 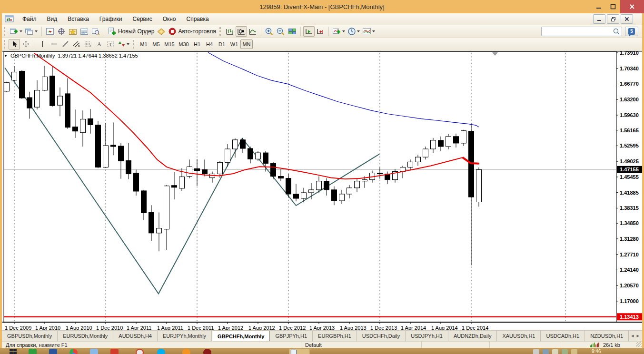 What do you see at coordinates (111, 19) in the screenshot?
I see `menu-charts: Графики` at bounding box center [111, 19].